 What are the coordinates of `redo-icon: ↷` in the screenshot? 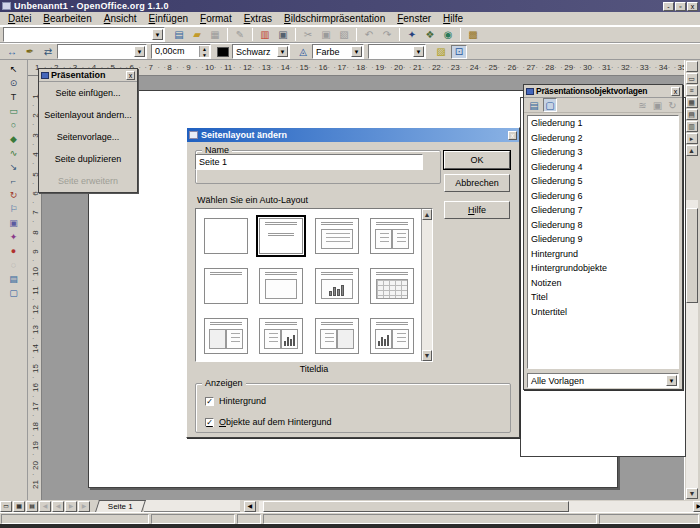 It's located at (387, 35).